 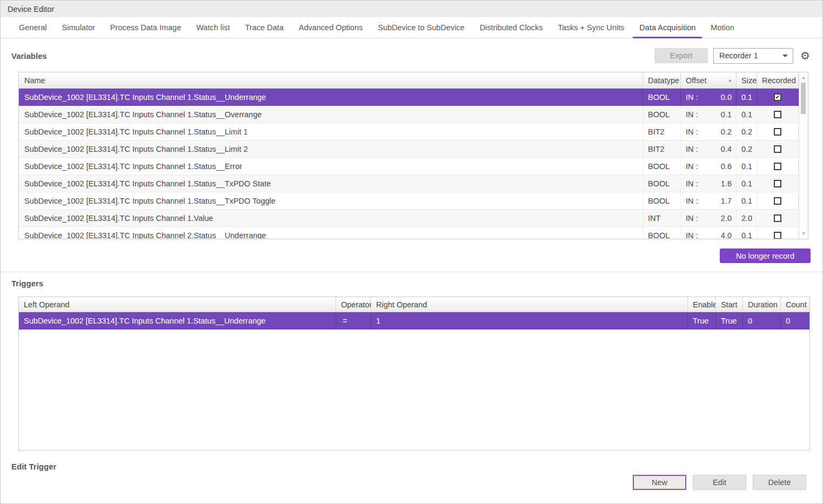 I want to click on variables-table-header: Name Datatype Offset ▲ Size Recorded, so click(x=413, y=80).